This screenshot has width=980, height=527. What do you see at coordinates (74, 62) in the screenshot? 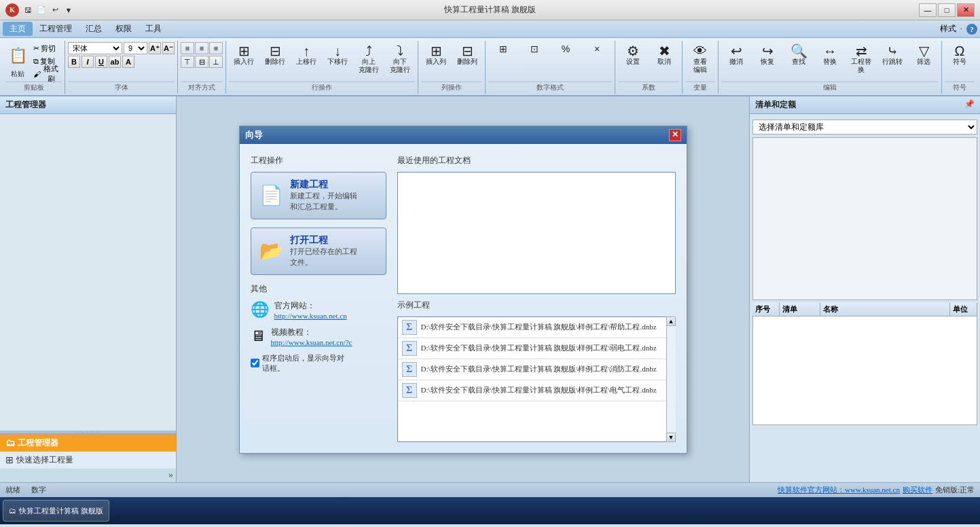
I see `bold-button: B` at bounding box center [74, 62].